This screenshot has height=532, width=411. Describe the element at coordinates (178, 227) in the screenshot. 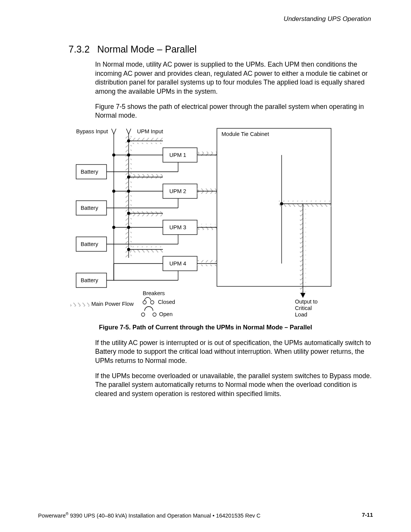

I see `box-upm3: UPM 3` at that location.